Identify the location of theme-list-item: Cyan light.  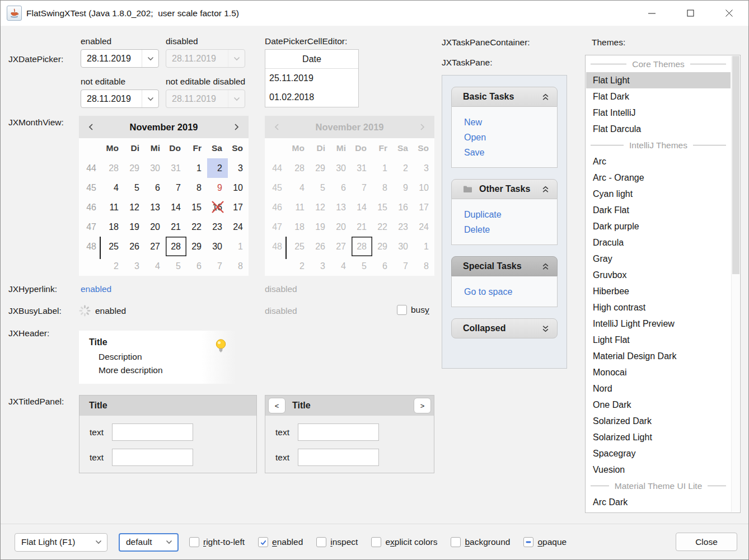
(658, 194).